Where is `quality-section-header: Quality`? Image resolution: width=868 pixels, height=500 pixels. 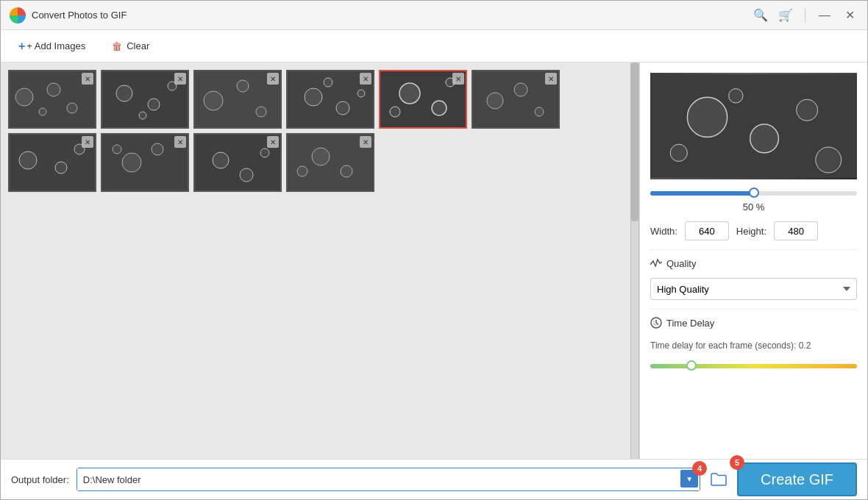
quality-section-header: Quality is located at coordinates (753, 259).